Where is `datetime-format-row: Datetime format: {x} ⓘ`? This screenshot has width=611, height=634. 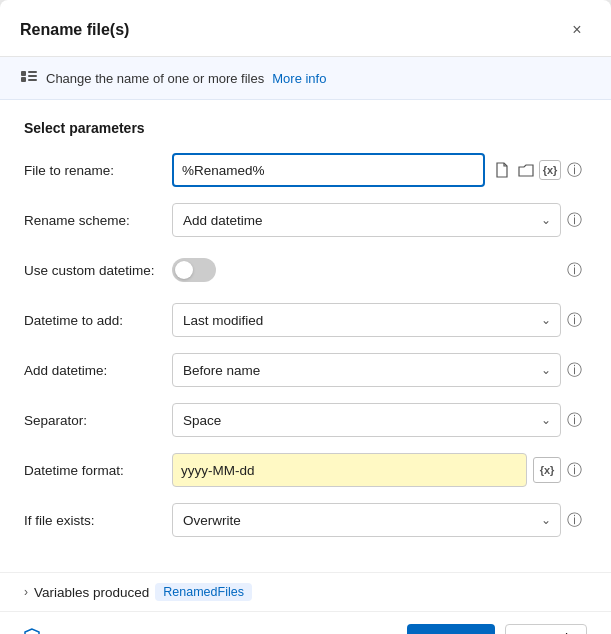
datetime-format-row: Datetime format: {x} ⓘ is located at coordinates (306, 470).